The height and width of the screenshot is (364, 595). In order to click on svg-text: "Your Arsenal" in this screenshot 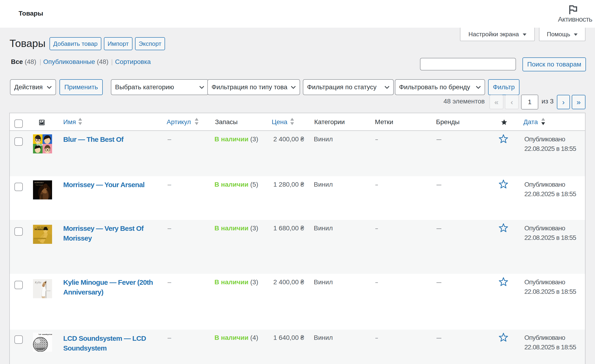, I will do `click(39, 185)`.